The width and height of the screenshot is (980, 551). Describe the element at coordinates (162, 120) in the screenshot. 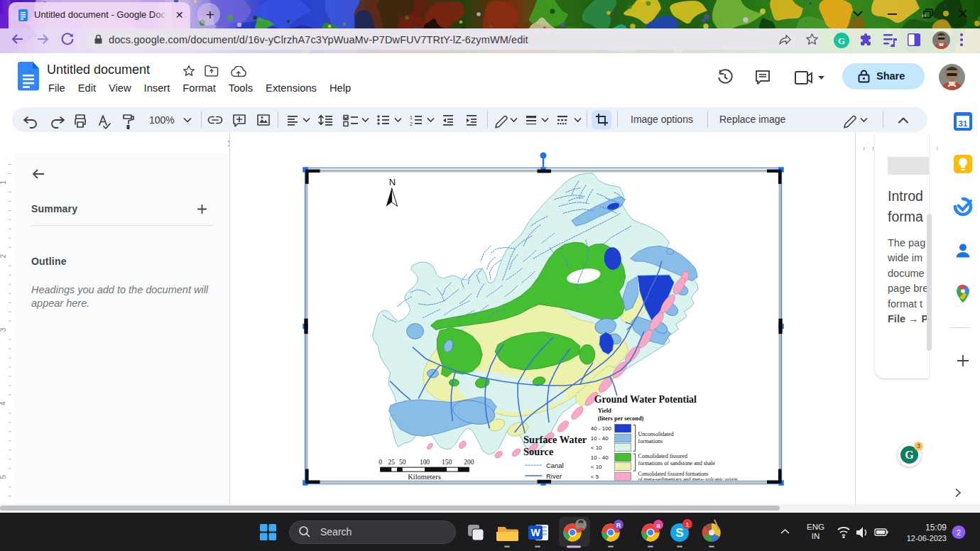

I see `svg-text: 100%` at that location.